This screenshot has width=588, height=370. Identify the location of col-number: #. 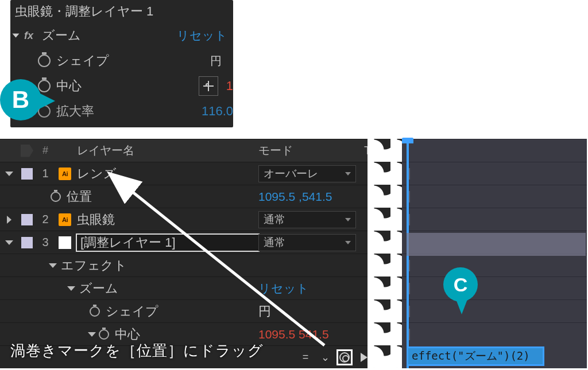
(45, 150).